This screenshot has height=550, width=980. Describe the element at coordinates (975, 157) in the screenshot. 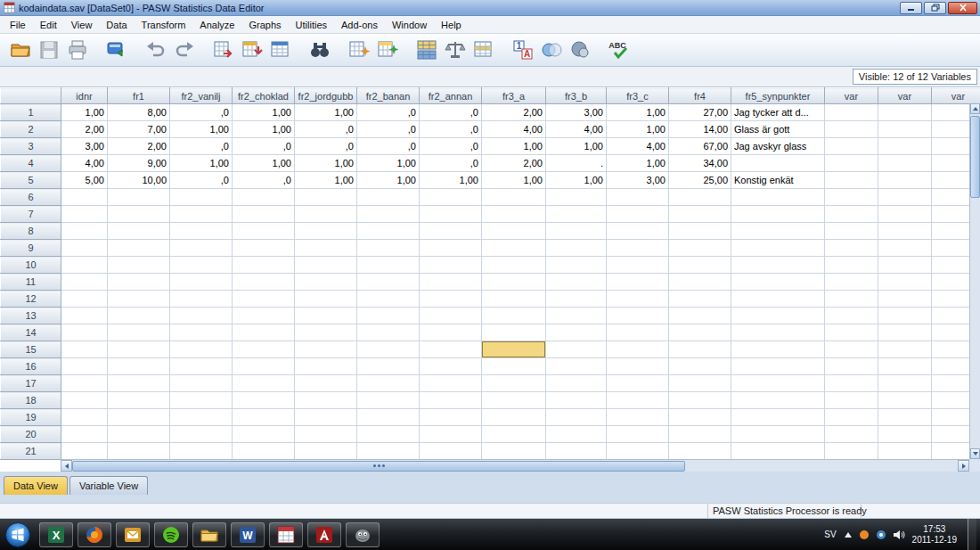

I see `vertical-scroll-thumb` at that location.